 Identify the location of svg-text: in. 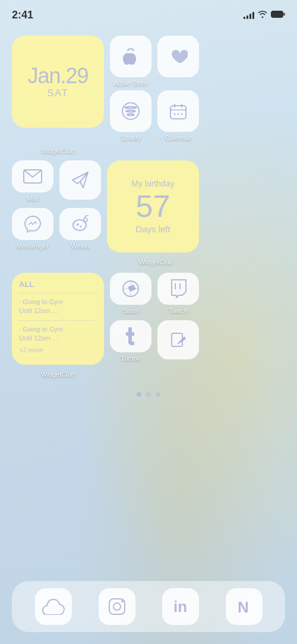
(181, 607).